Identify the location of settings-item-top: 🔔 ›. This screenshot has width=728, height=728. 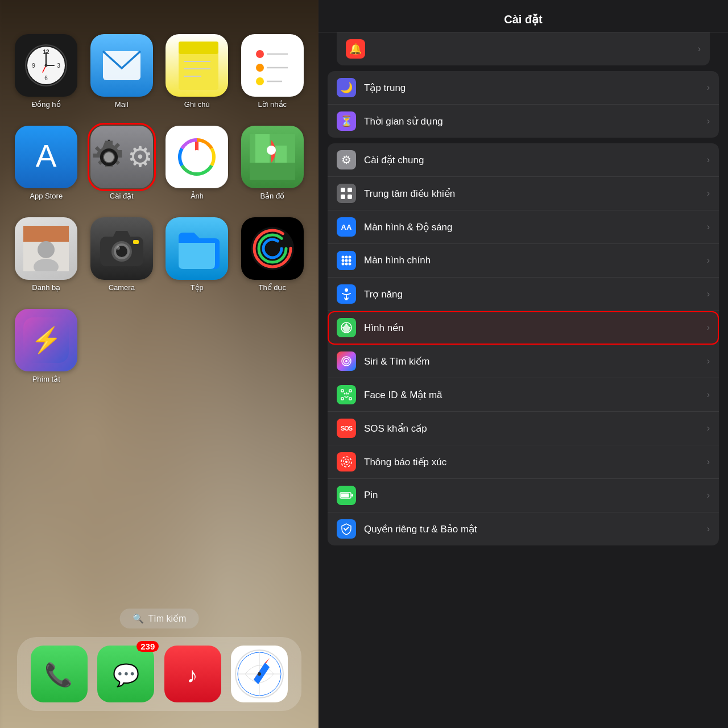
(523, 49).